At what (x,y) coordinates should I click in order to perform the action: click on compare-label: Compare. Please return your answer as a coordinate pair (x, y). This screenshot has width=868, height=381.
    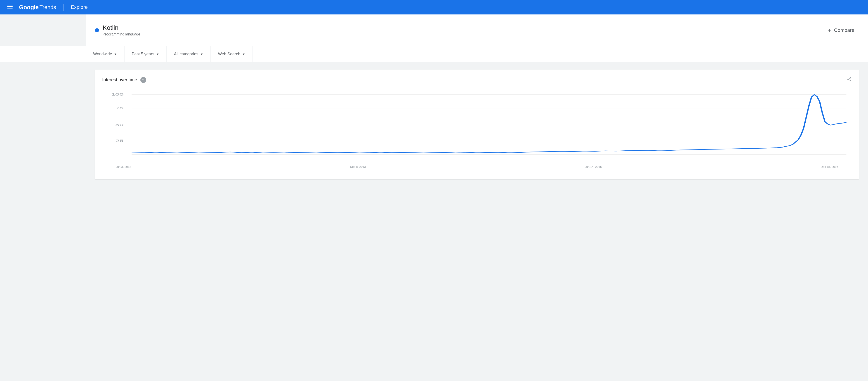
    Looking at the image, I should click on (844, 30).